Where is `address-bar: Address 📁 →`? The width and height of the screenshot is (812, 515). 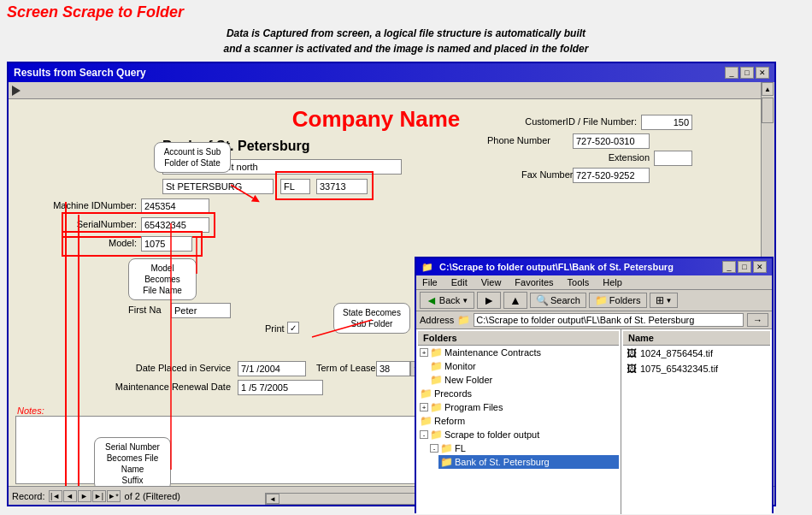 address-bar: Address 📁 → is located at coordinates (594, 320).